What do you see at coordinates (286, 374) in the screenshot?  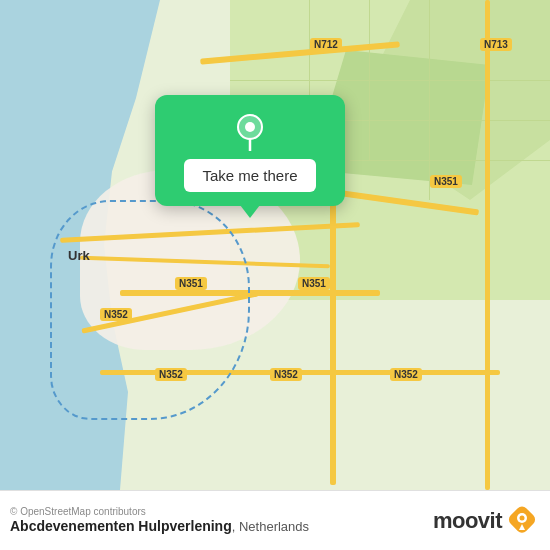 I see `road-label-n352-3: N352` at bounding box center [286, 374].